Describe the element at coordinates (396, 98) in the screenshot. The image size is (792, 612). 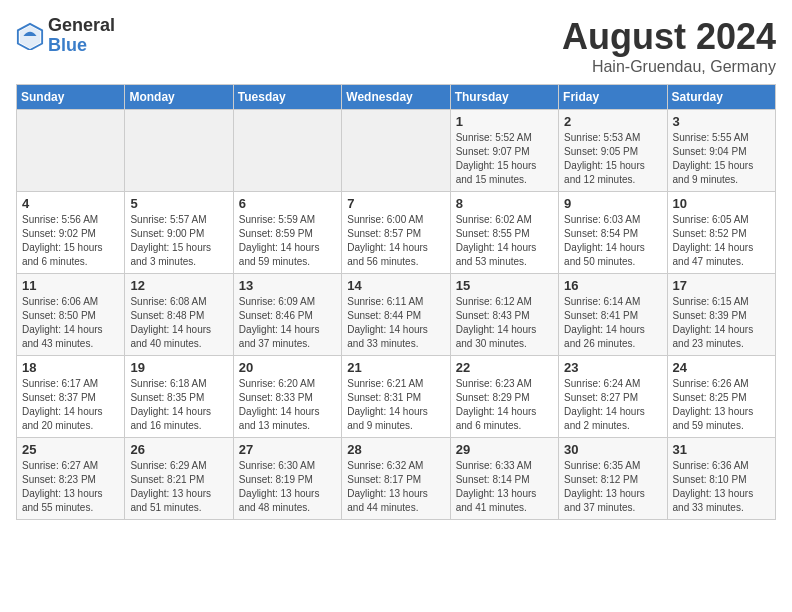
I see `header-wednesday: Wednesday` at that location.